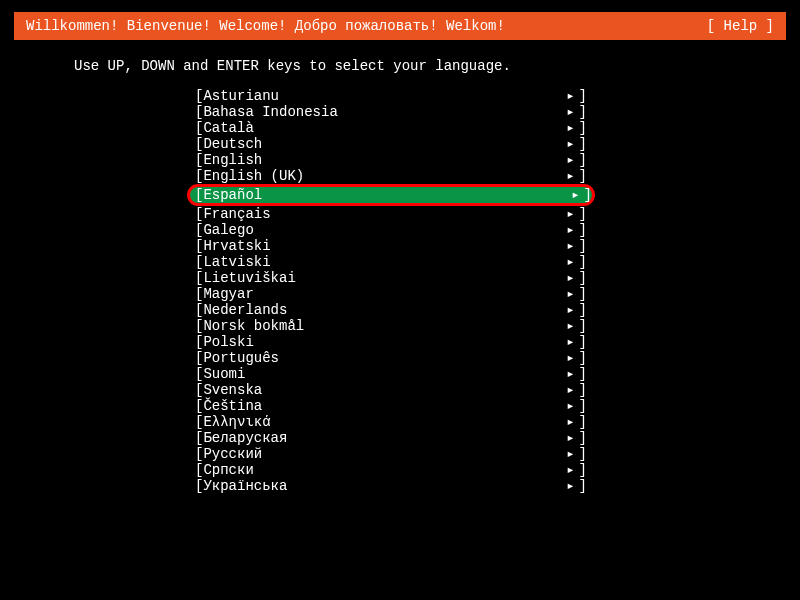  Describe the element at coordinates (391, 96) in the screenshot. I see `language-item: [ Asturianu▸ ]` at that location.